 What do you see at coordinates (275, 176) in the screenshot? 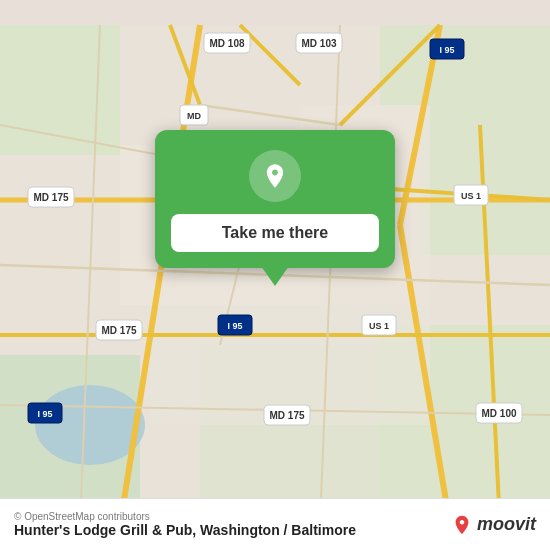
I see `location-pin-icon` at bounding box center [275, 176].